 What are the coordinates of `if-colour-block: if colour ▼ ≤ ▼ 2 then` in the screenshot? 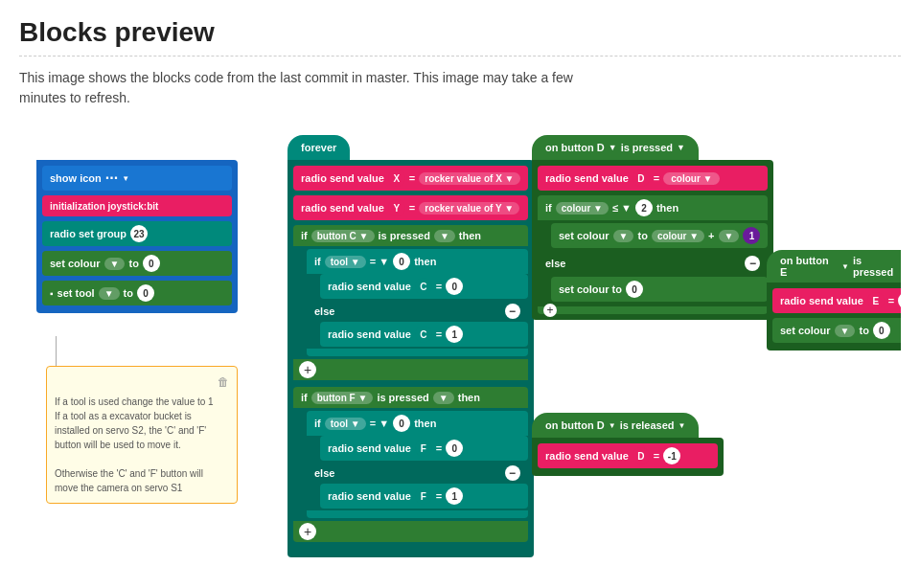 It's located at (653, 208).